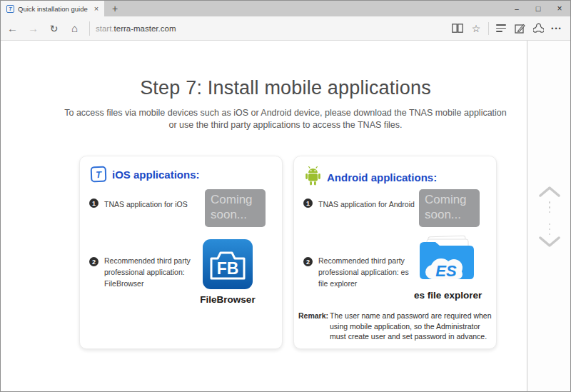 This screenshot has height=392, width=571. Describe the element at coordinates (446, 271) in the screenshot. I see `svg-text: ES` at that location.